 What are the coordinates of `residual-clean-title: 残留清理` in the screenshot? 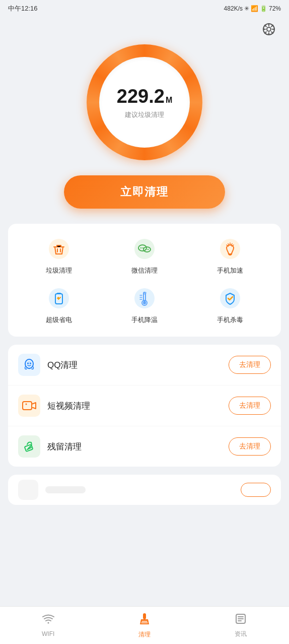 It's located at (138, 446).